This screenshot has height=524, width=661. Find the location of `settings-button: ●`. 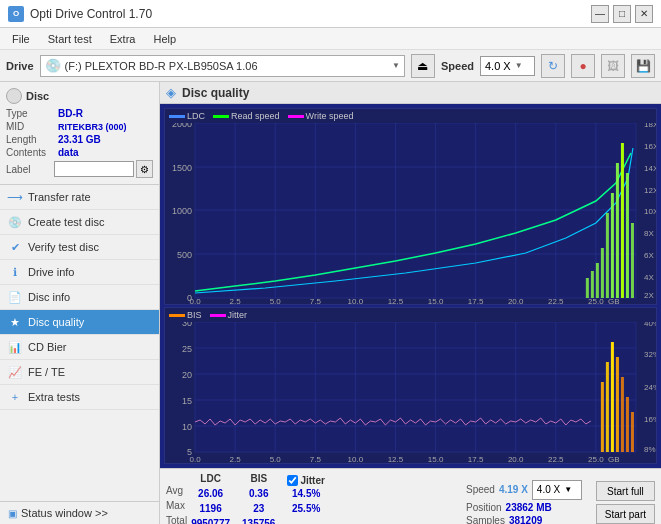

settings-button: ● is located at coordinates (583, 66).